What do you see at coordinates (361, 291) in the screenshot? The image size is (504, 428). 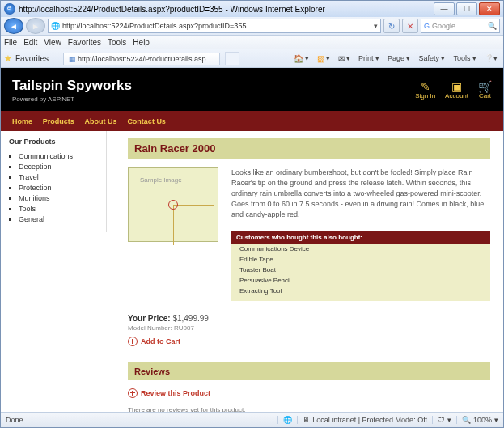 I see `also-item: Extracting Tool` at bounding box center [361, 291].